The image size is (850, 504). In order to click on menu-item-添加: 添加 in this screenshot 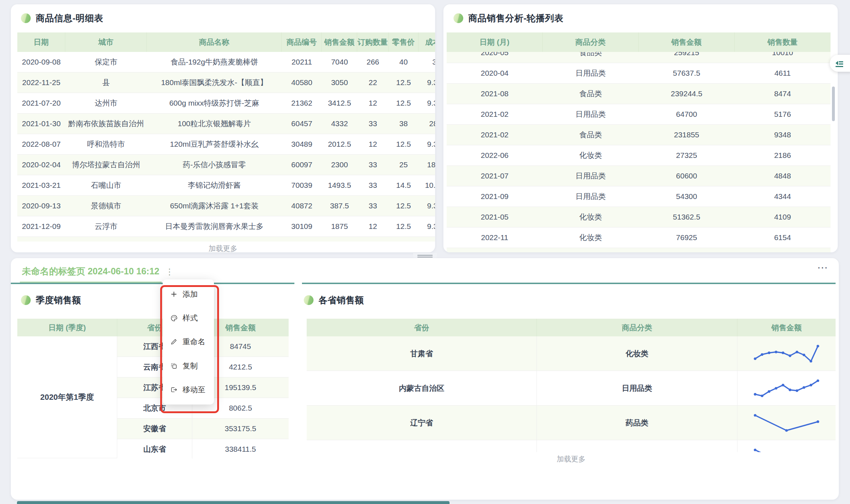, I will do `click(188, 294)`.